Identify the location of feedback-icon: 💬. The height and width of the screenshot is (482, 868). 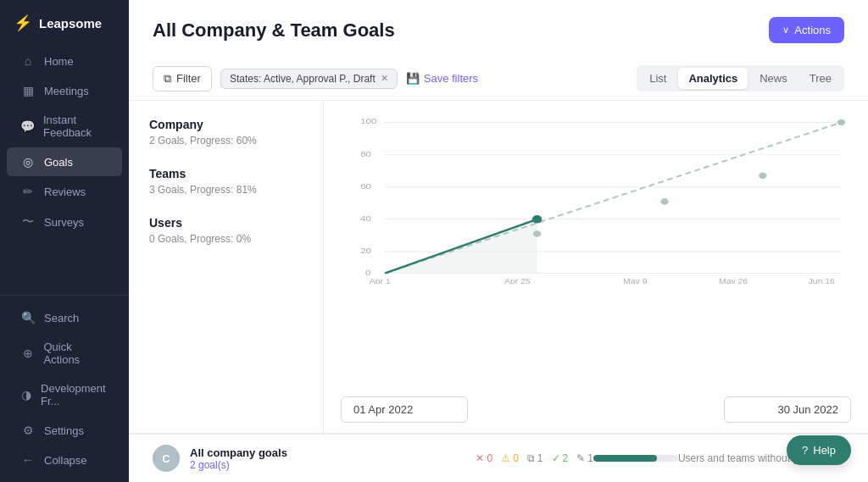
(27, 126).